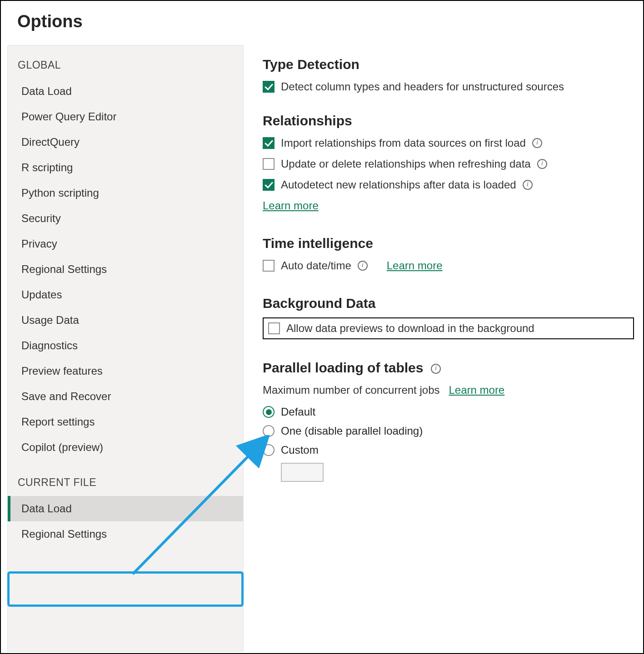 This screenshot has height=654, width=644. Describe the element at coordinates (269, 450) in the screenshot. I see `radio-parallel-custom` at that location.